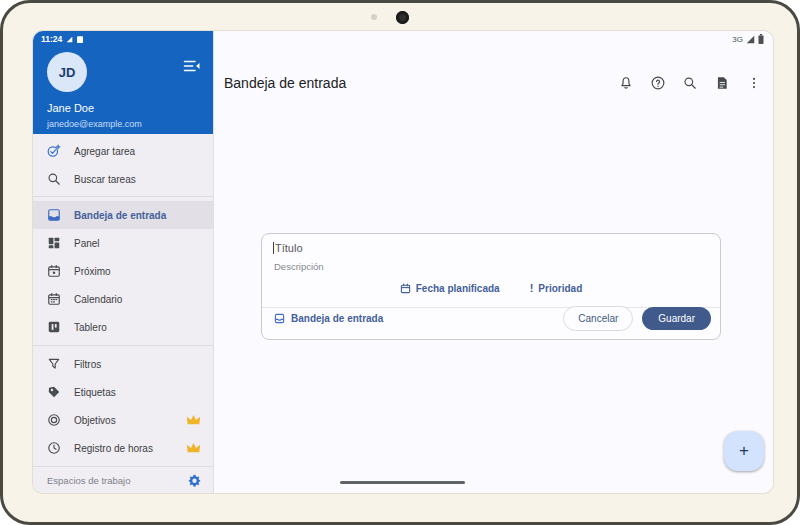 This screenshot has height=525, width=800. I want to click on sidebar-item-upcoming: Próximo, so click(123, 271).